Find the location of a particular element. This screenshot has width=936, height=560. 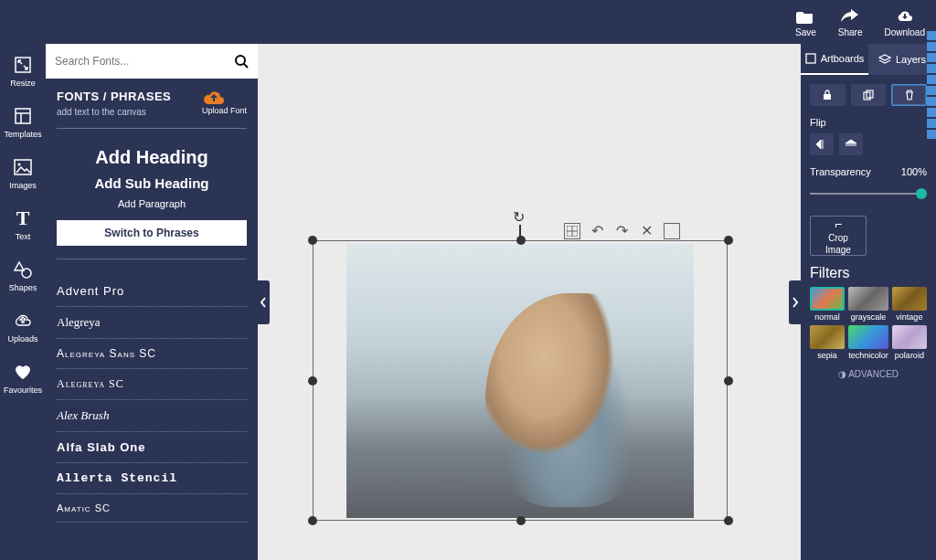

flip-horizontal-button is located at coordinates (822, 144).